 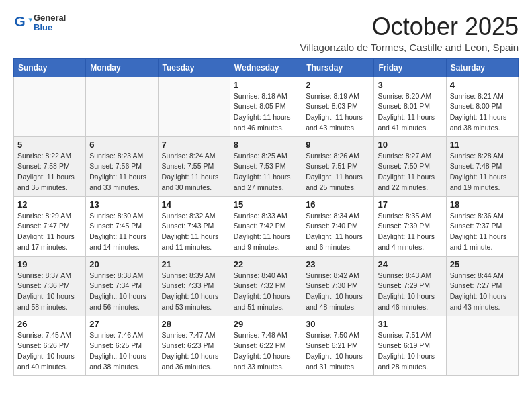 I want to click on weekday-header-thursday: Thursday, so click(x=339, y=67).